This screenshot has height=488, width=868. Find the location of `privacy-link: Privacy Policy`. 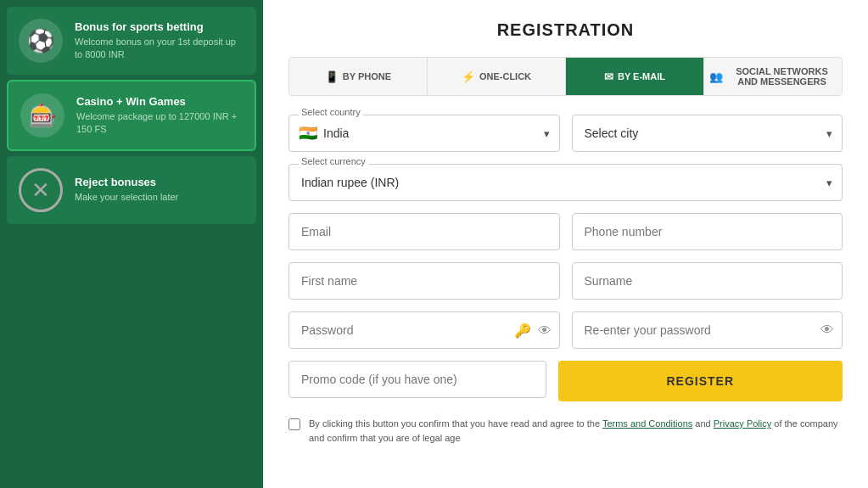

privacy-link: Privacy Policy is located at coordinates (742, 423).